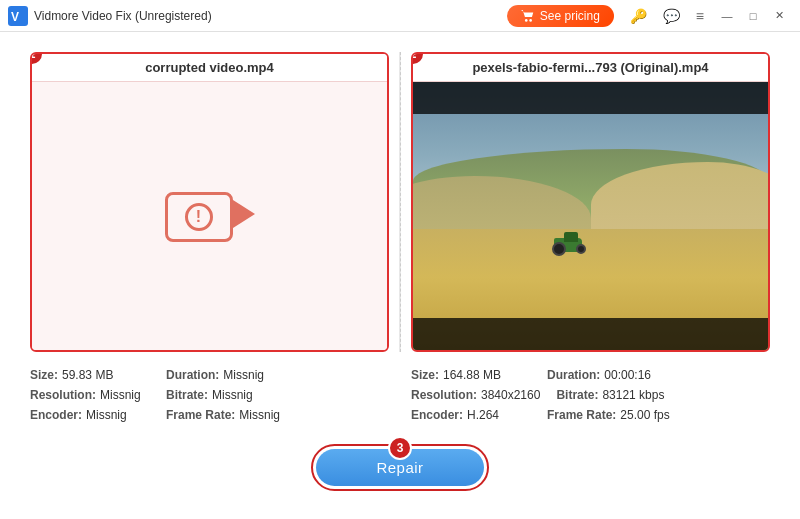 Image resolution: width=800 pixels, height=519 pixels. What do you see at coordinates (63, 395) in the screenshot?
I see `left-res-label: Resolution:` at bounding box center [63, 395].